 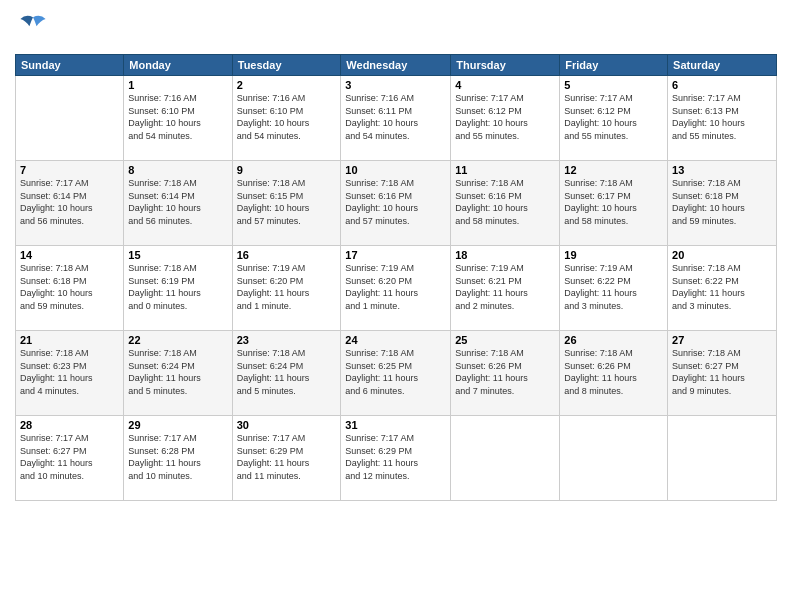 I want to click on table-row: 17Sunrise: 7:19 AM Sunset: 6:20 PM Dayli…, so click(x=396, y=288).